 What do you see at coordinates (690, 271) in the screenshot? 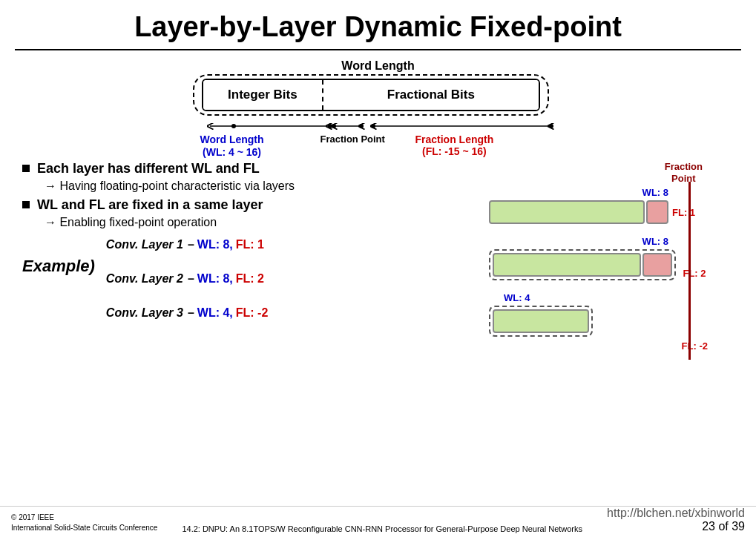
I see `fp-vertical-line` at bounding box center [690, 271].